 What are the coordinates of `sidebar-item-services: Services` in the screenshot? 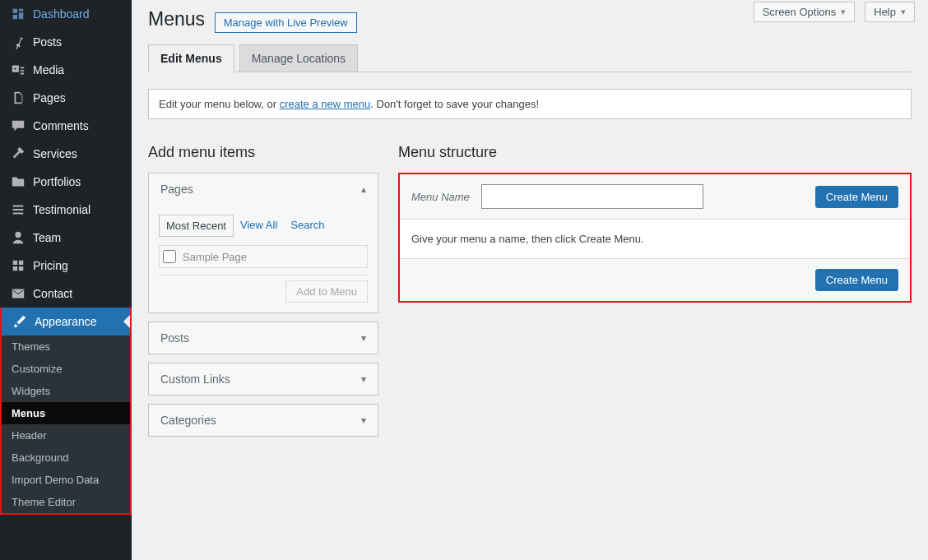 It's located at (66, 154).